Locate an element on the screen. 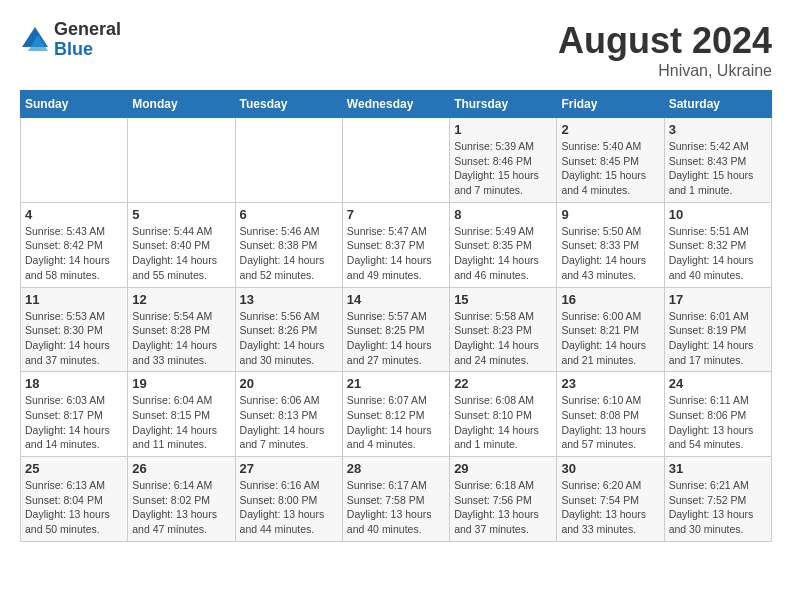 This screenshot has width=792, height=612. calendar-cell: 24Sunrise: 6:11 AM Sunset: 8:06 PM Dayli… is located at coordinates (718, 414).